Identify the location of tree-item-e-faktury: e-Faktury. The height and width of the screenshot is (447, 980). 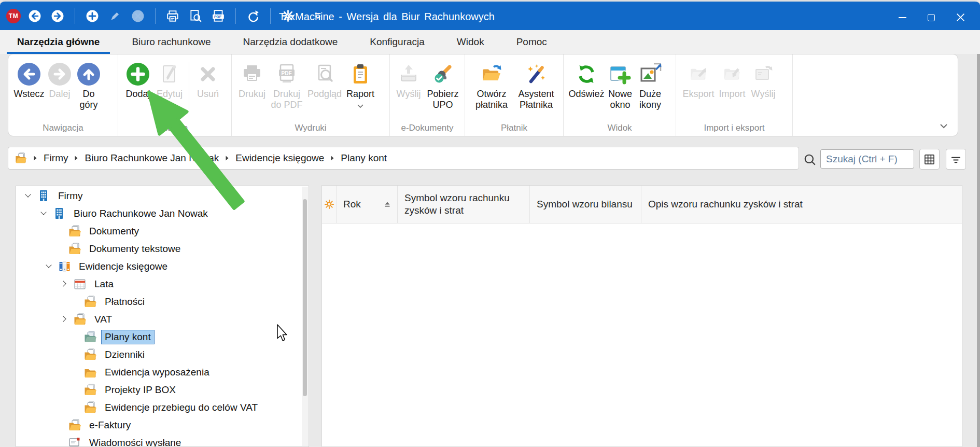
(162, 425).